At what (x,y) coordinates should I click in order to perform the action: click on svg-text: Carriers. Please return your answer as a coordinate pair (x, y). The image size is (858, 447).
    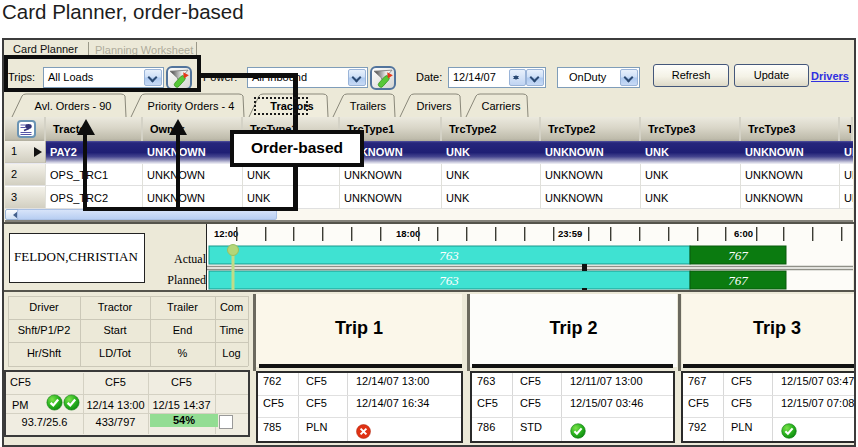
    Looking at the image, I should click on (501, 106).